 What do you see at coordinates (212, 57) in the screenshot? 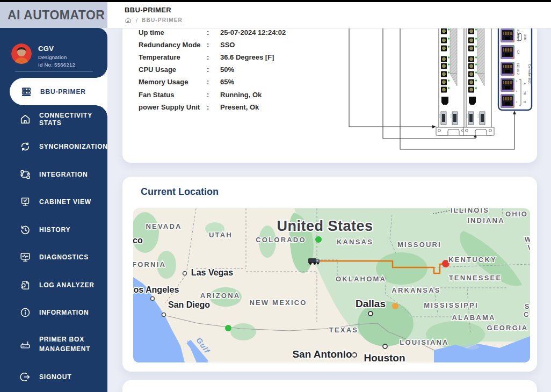
I see `info-row: Temperature:36.6 Degrees [F]` at bounding box center [212, 57].